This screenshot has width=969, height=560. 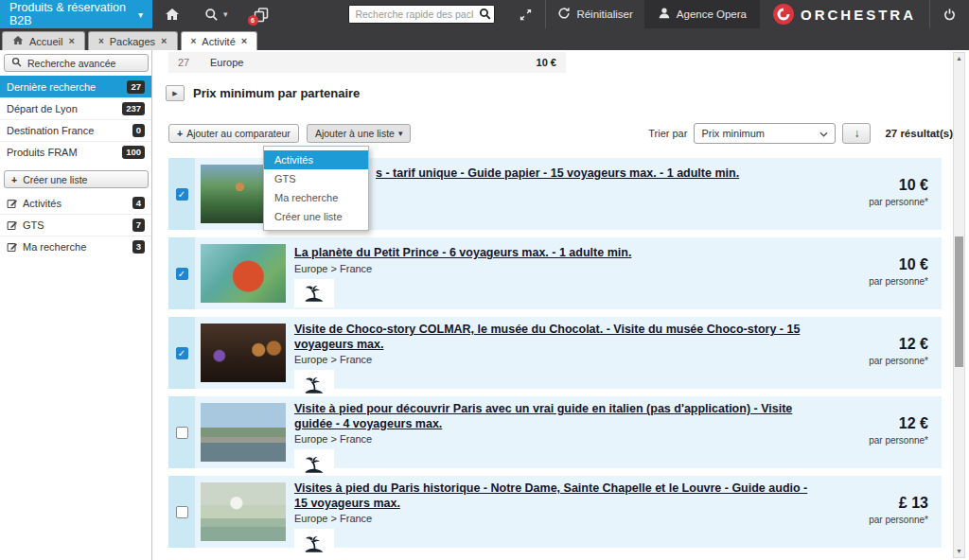 What do you see at coordinates (44, 41) in the screenshot?
I see `tab-accueil: Accueil ×` at bounding box center [44, 41].